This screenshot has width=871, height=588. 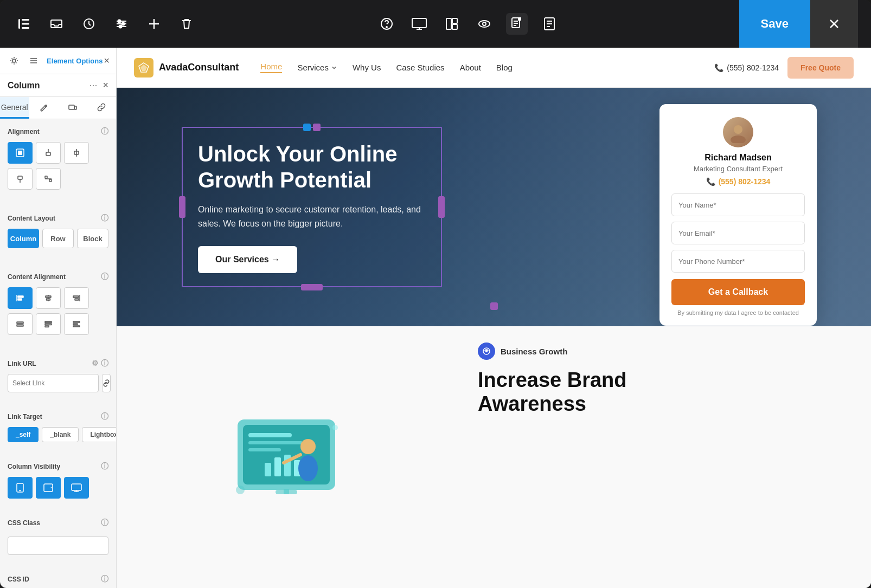 What do you see at coordinates (76, 324) in the screenshot?
I see `content-align-multi-btn` at bounding box center [76, 324].